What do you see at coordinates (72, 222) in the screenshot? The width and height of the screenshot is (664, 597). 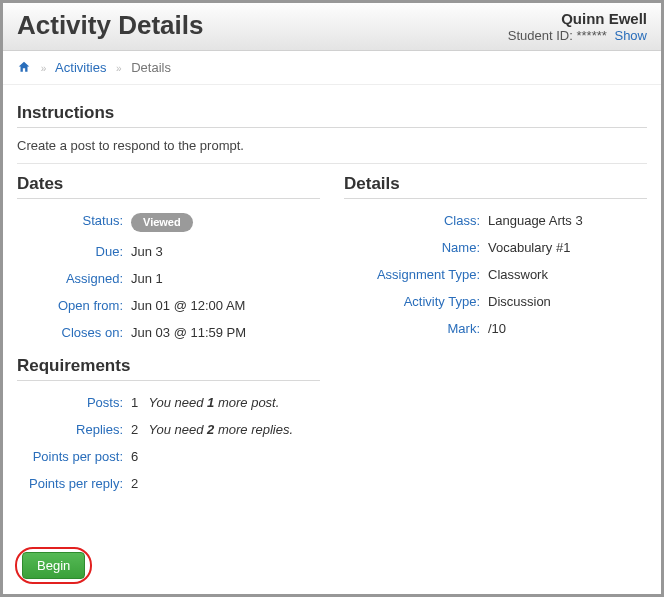 I see `status-label: Status:` at bounding box center [72, 222].